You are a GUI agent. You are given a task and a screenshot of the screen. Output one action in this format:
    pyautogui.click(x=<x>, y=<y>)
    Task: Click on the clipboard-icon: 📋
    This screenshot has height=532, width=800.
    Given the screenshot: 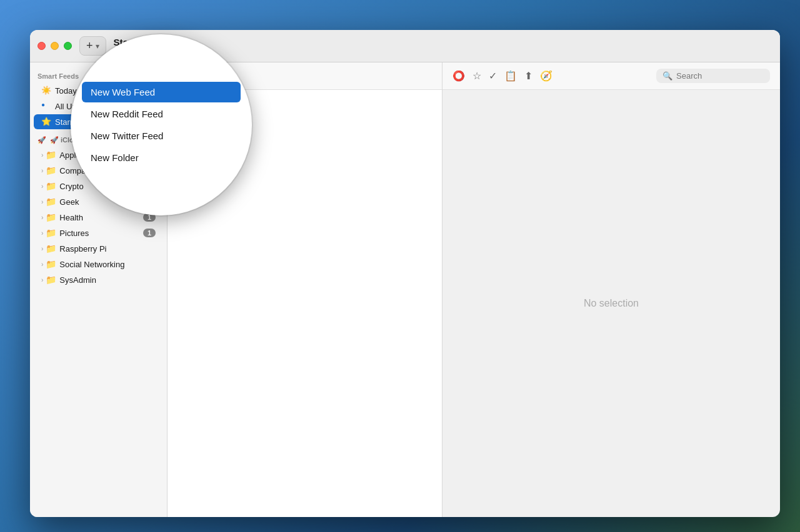 What is the action you would take?
    pyautogui.click(x=511, y=76)
    